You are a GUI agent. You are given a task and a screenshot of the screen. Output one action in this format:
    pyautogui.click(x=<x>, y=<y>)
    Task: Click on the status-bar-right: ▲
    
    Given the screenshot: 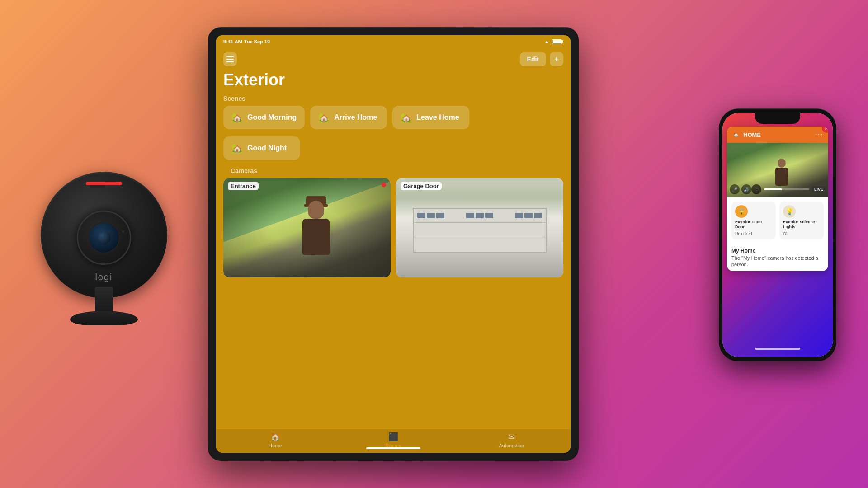 What is the action you would take?
    pyautogui.click(x=554, y=42)
    